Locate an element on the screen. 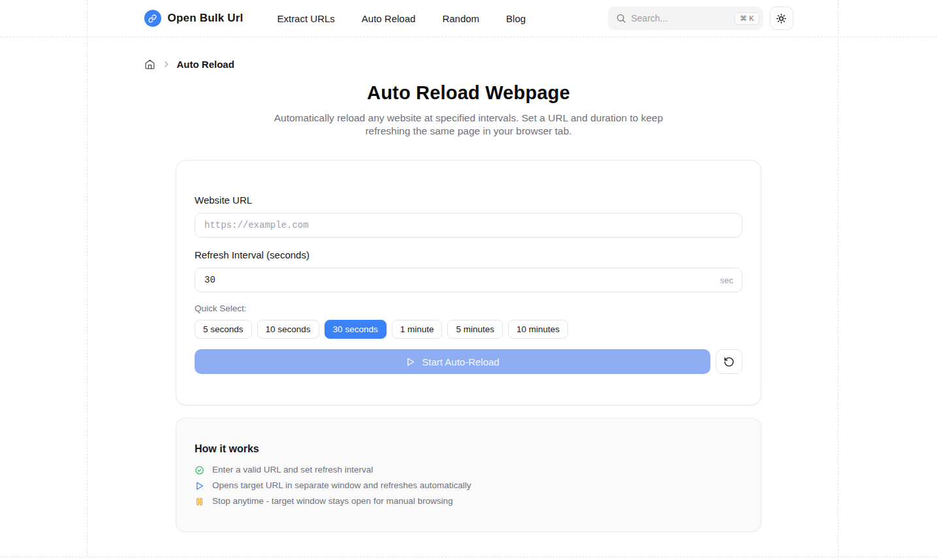 Image resolution: width=937 pixels, height=560 pixels. quick-option-5-seconds: 5 seconds is located at coordinates (223, 329).